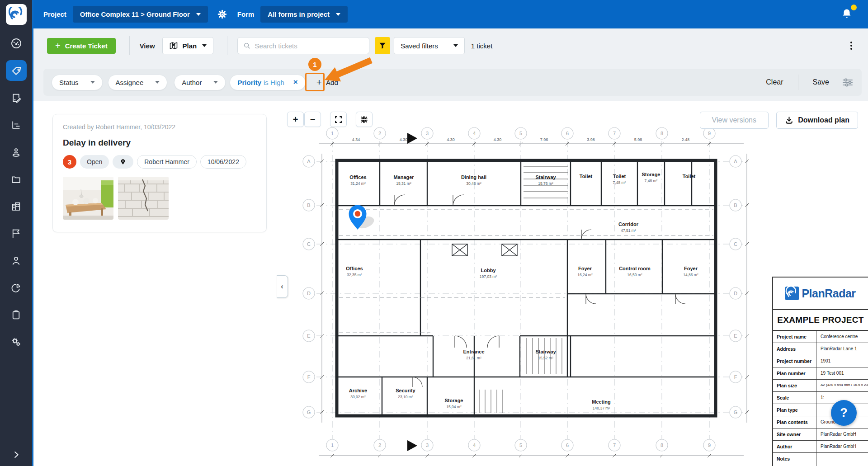  I want to click on ticket-count: 1 ticket, so click(482, 46).